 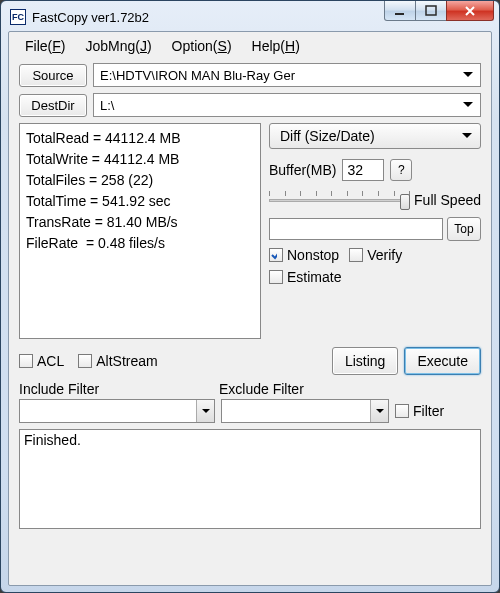 What do you see at coordinates (363, 170) in the screenshot?
I see `buffer-input` at bounding box center [363, 170].